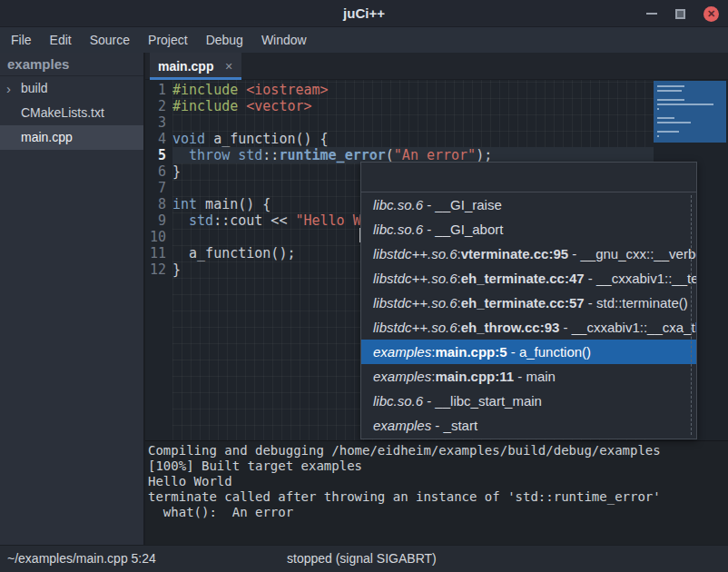 The image size is (728, 572). What do you see at coordinates (158, 155) in the screenshot?
I see `line-number: 5` at bounding box center [158, 155].